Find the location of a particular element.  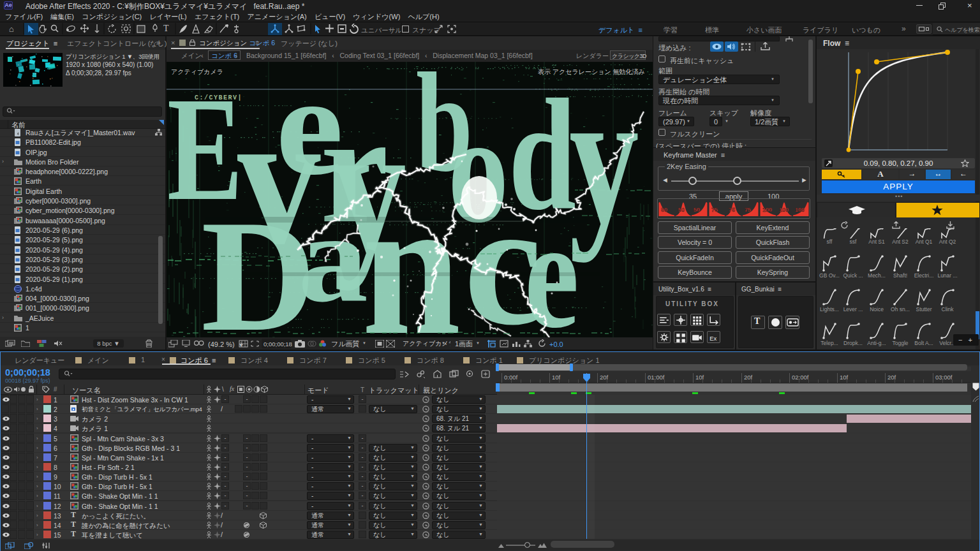

svg-text: a is located at coordinates (333, 258).